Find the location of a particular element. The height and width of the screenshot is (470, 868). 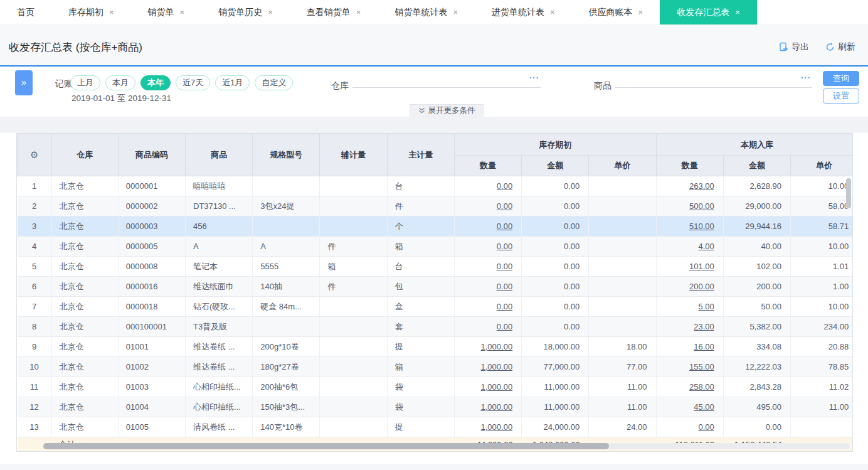

tab-收发存汇总表: 收发存汇总表× is located at coordinates (709, 13).